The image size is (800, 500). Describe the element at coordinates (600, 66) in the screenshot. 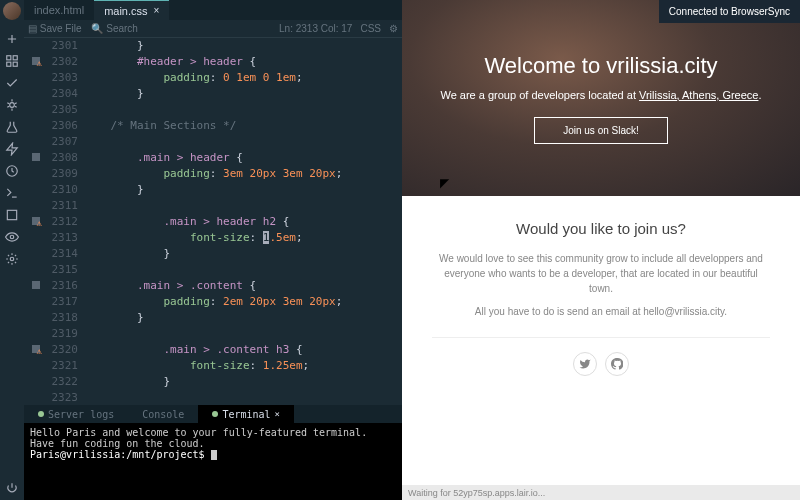

I see `hero-title: Welcome to vrilissia.city` at that location.